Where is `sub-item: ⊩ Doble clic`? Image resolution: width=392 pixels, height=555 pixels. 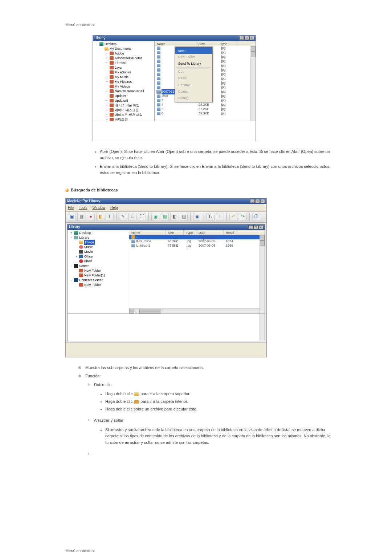 sub-item: ⊩ Doble clic is located at coordinates (211, 385).